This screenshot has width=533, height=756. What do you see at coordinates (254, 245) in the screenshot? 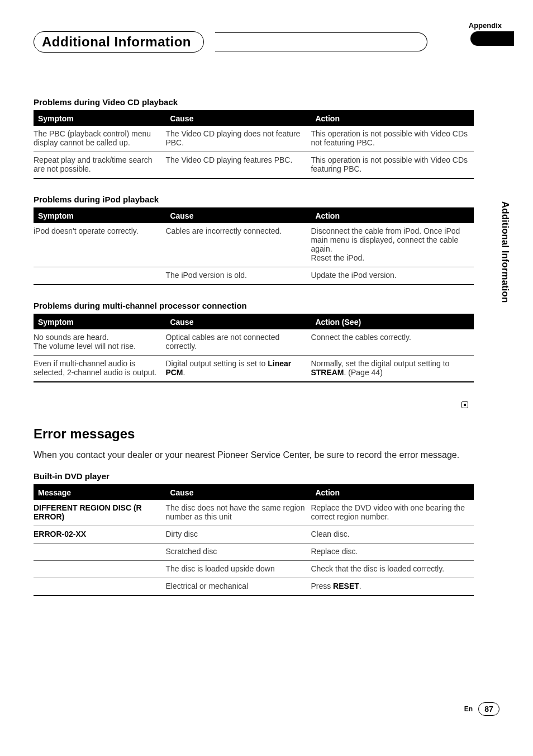
I see `table-row: iPod doesn't operate correctly. Cables a…` at bounding box center [254, 245].